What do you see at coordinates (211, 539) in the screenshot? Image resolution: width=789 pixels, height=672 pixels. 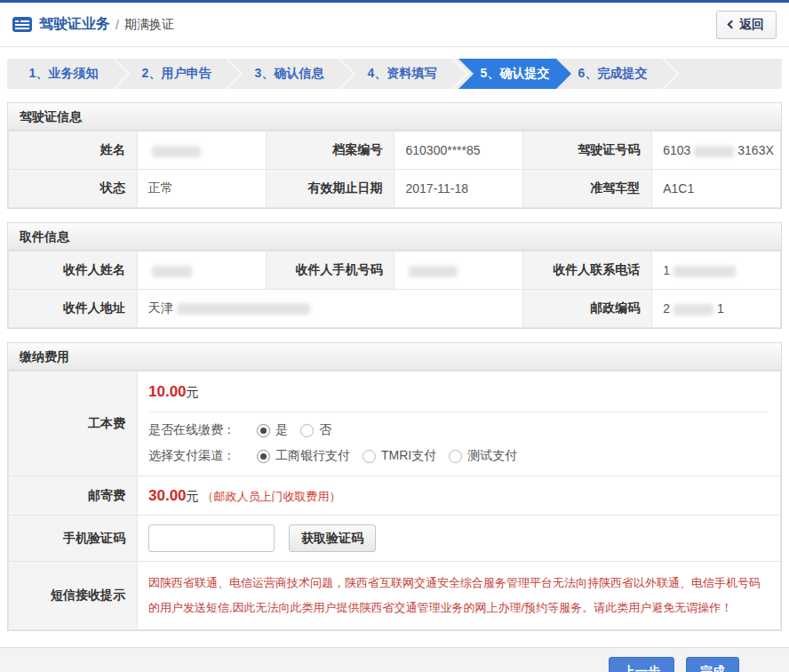 I see `sms-code-input` at bounding box center [211, 539].